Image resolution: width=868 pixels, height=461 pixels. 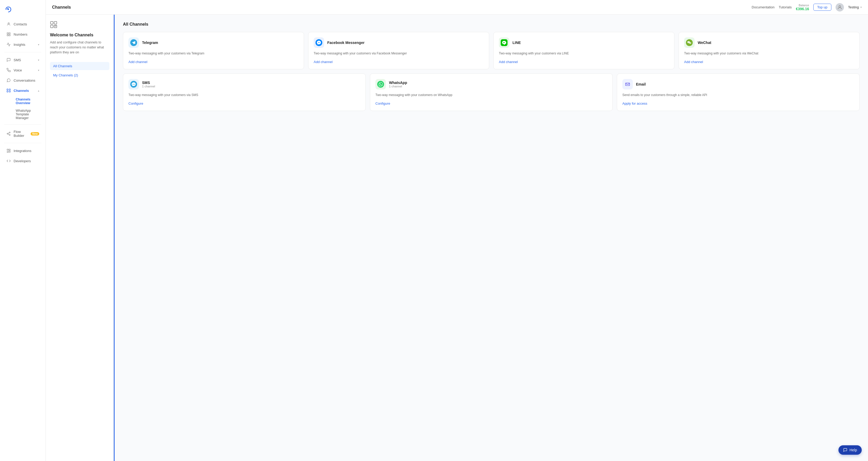 What do you see at coordinates (38, 70) in the screenshot?
I see `voice-chevron-icon: ▾` at bounding box center [38, 70].